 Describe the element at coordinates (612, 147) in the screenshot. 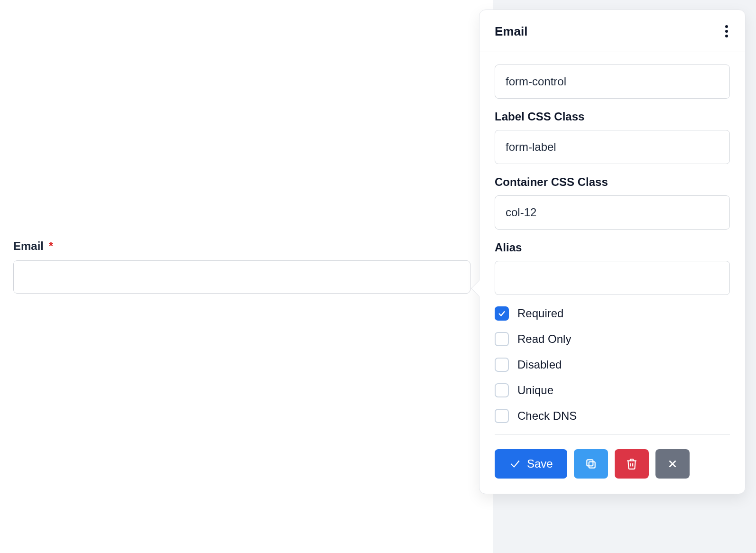

I see `label-css-class-input` at that location.